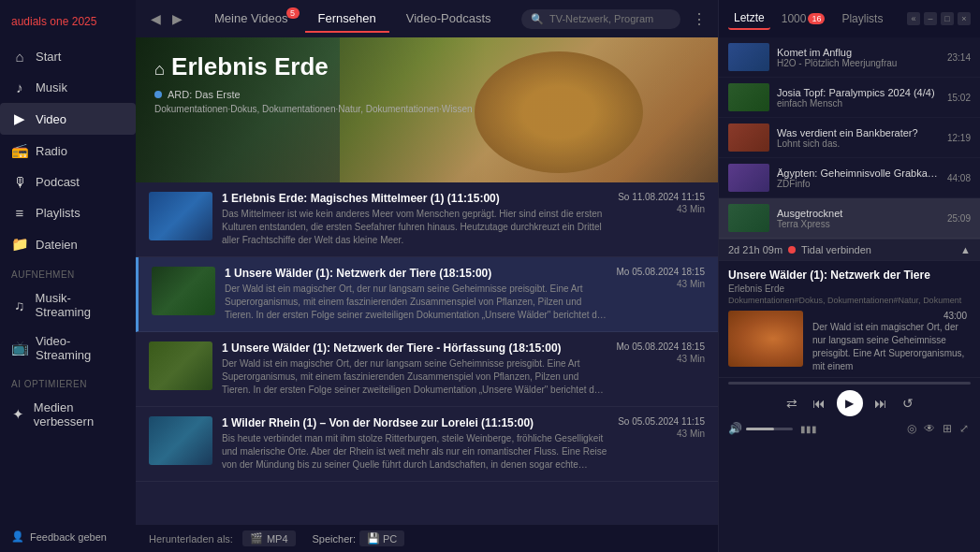 The image size is (980, 552). Describe the element at coordinates (850, 384) in the screenshot. I see `progress-bar` at that location.